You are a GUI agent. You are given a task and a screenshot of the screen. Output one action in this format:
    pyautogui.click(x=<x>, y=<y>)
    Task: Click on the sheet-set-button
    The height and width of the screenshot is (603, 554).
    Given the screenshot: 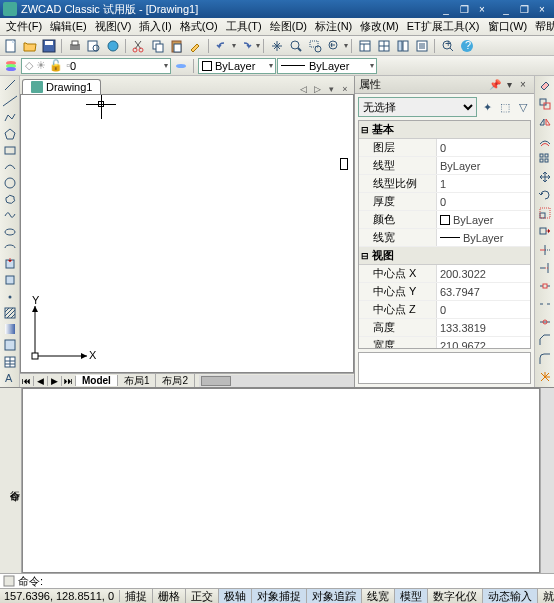 What is the action you would take?
    pyautogui.click(x=422, y=46)
    